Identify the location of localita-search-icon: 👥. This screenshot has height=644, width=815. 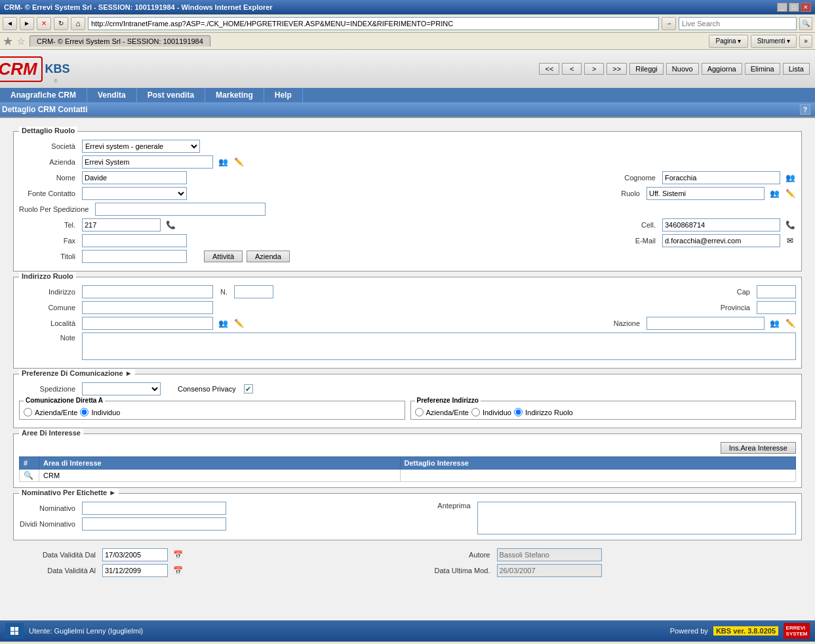
(223, 323).